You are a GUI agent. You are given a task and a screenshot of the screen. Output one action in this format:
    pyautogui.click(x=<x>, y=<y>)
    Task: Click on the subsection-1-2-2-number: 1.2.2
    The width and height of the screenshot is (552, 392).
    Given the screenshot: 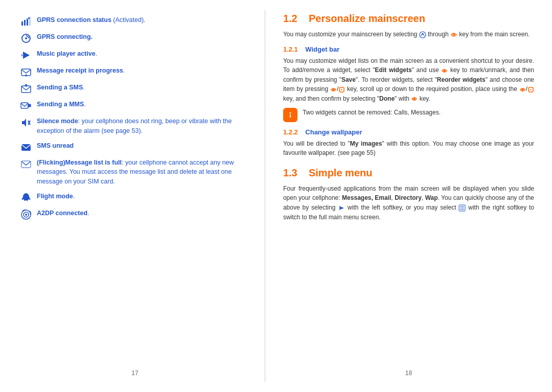 What is the action you would take?
    pyautogui.click(x=290, y=132)
    